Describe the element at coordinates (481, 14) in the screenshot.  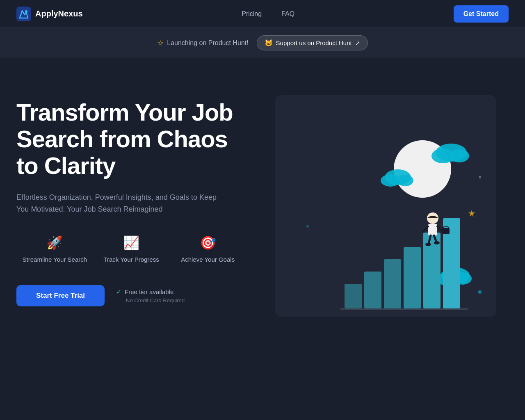
I see `get-started-button: Get Started` at that location.